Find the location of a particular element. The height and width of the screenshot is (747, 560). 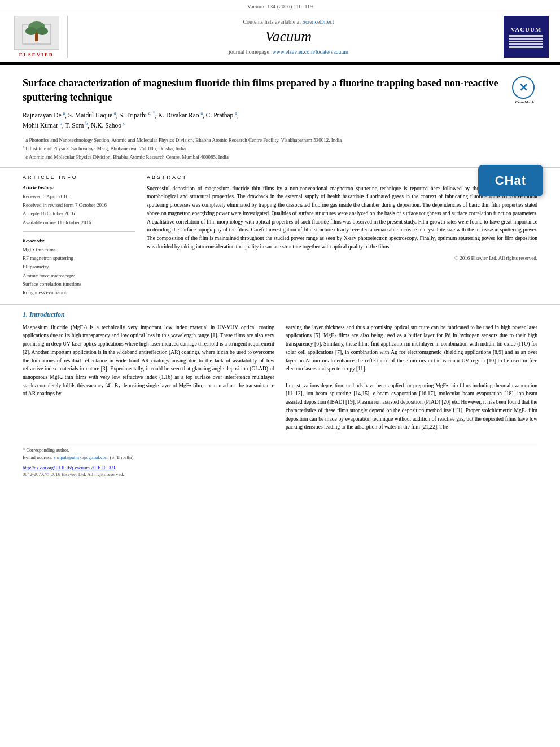

intro-title: 1. Introduction is located at coordinates (280, 315).